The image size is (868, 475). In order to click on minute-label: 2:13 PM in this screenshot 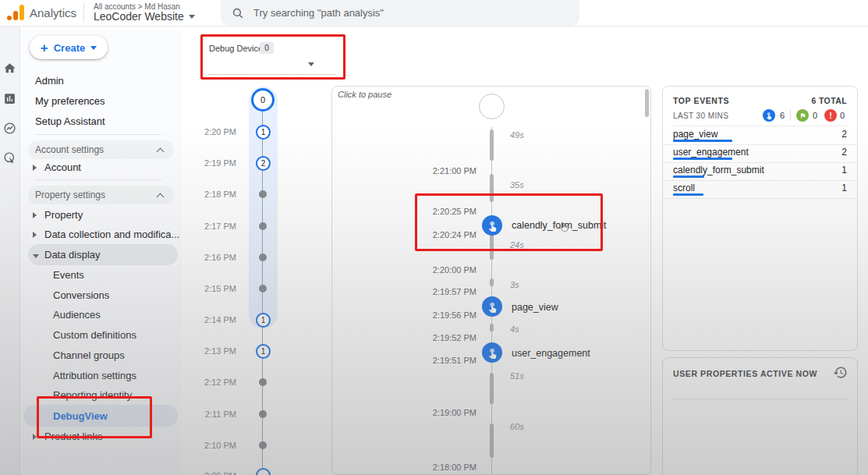, I will do `click(213, 351)`.